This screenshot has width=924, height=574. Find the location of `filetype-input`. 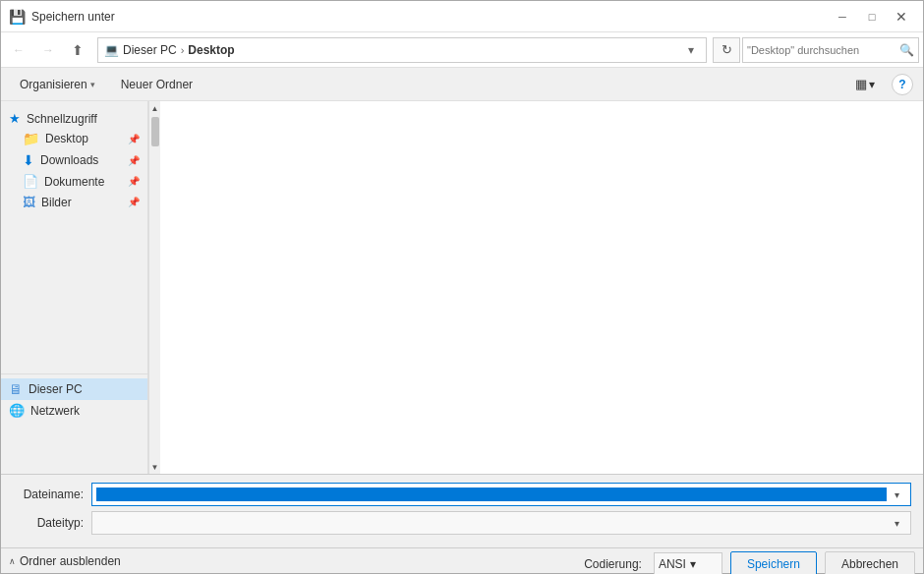

filetype-input is located at coordinates (491, 523).